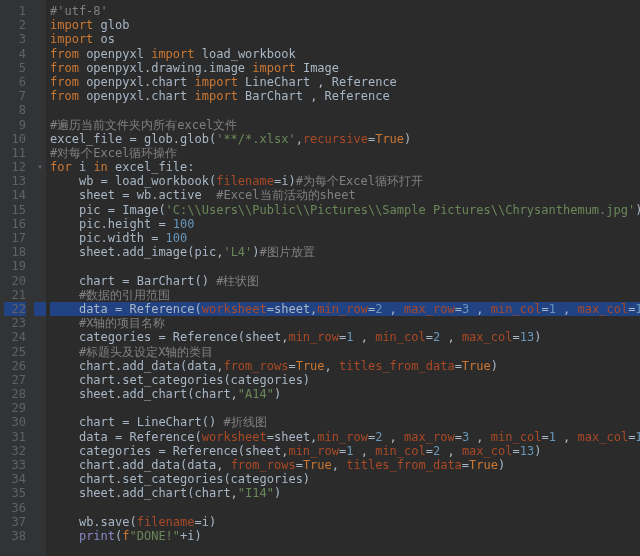  What do you see at coordinates (15, 125) in the screenshot?
I see `line-number: 9` at bounding box center [15, 125].